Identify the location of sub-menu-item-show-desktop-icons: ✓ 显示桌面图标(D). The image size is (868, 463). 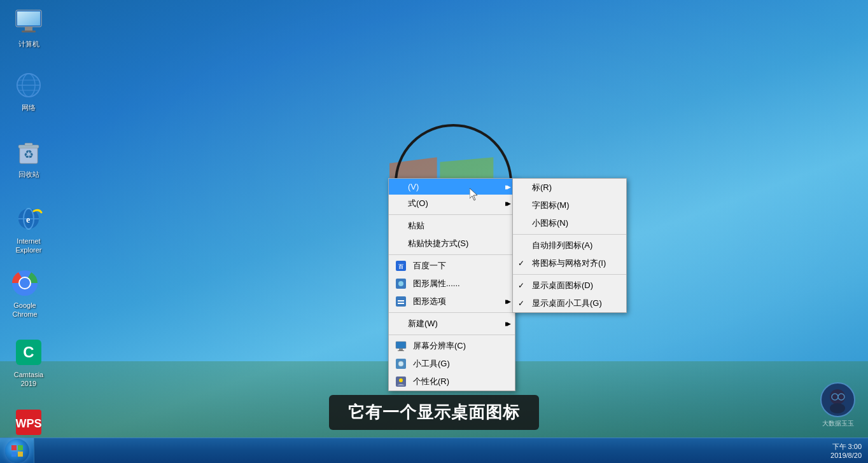
(570, 286).